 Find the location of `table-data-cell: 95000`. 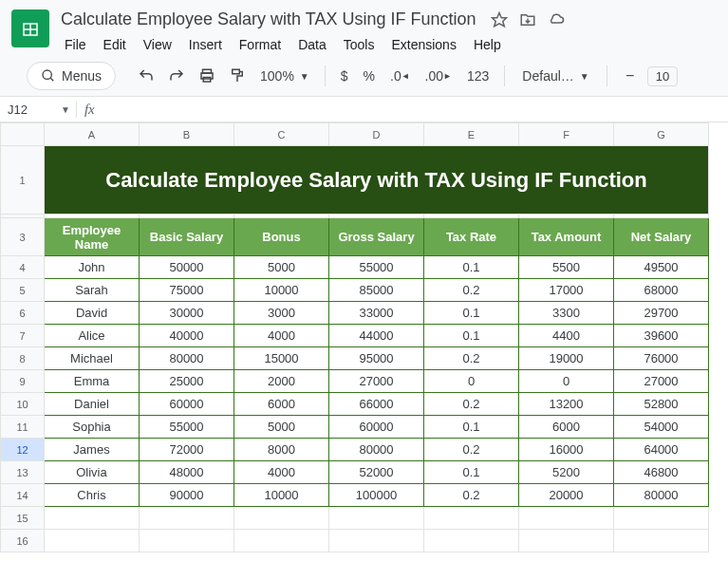

table-data-cell: 95000 is located at coordinates (377, 359).